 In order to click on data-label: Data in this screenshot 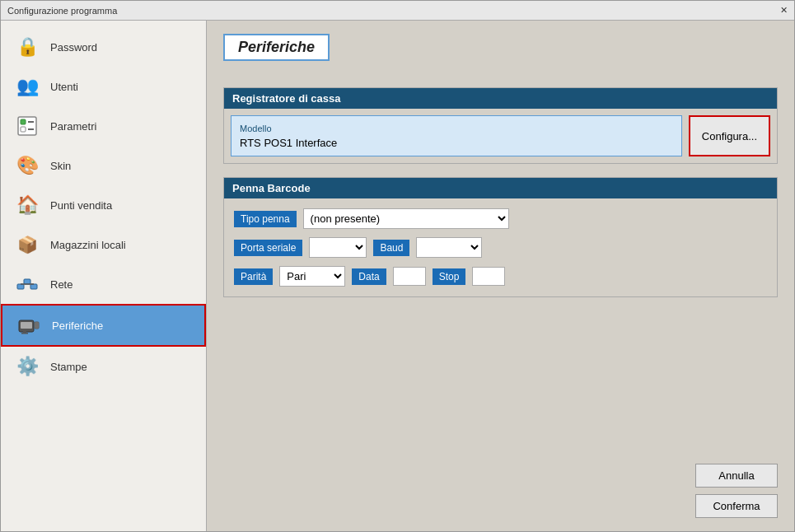, I will do `click(369, 277)`.